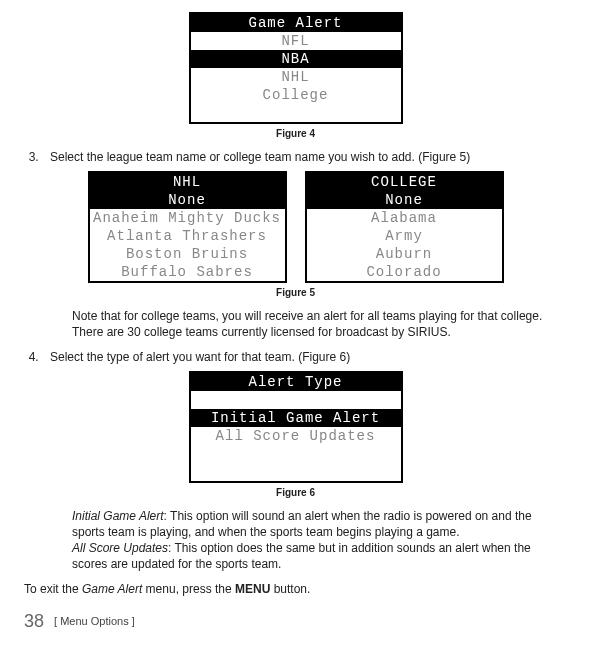 The image size is (591, 656). What do you see at coordinates (53, 589) in the screenshot?
I see `exit-pre: To exit the` at bounding box center [53, 589].